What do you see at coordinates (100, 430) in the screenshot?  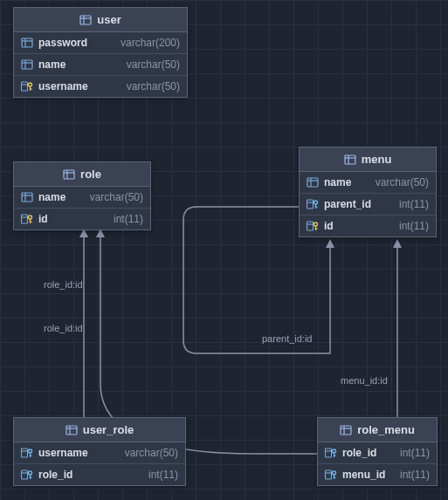 I see `table-header: user_role` at bounding box center [100, 430].